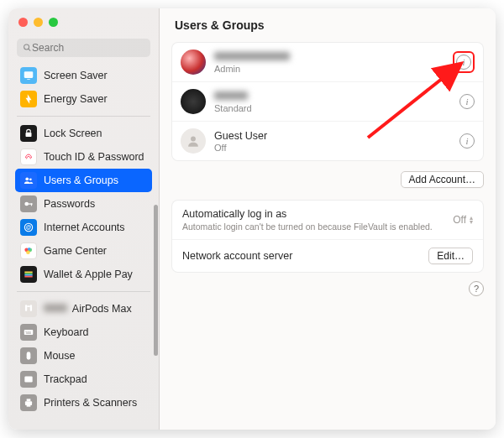 The height and width of the screenshot is (438, 504). I want to click on trackpad-icon, so click(29, 379).